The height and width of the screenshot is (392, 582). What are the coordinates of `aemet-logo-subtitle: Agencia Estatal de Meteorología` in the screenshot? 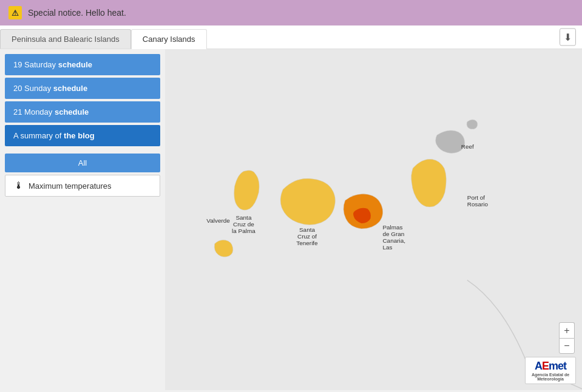 It's located at (550, 377).